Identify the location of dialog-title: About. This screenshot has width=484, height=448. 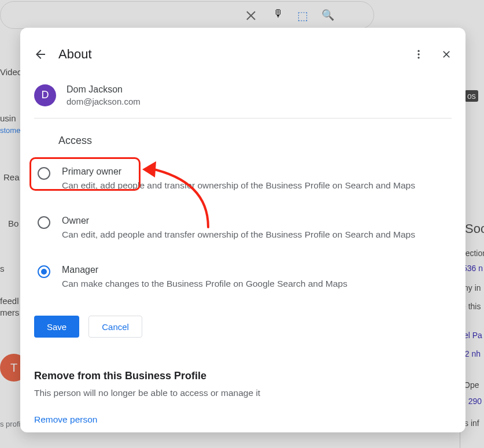
(75, 54).